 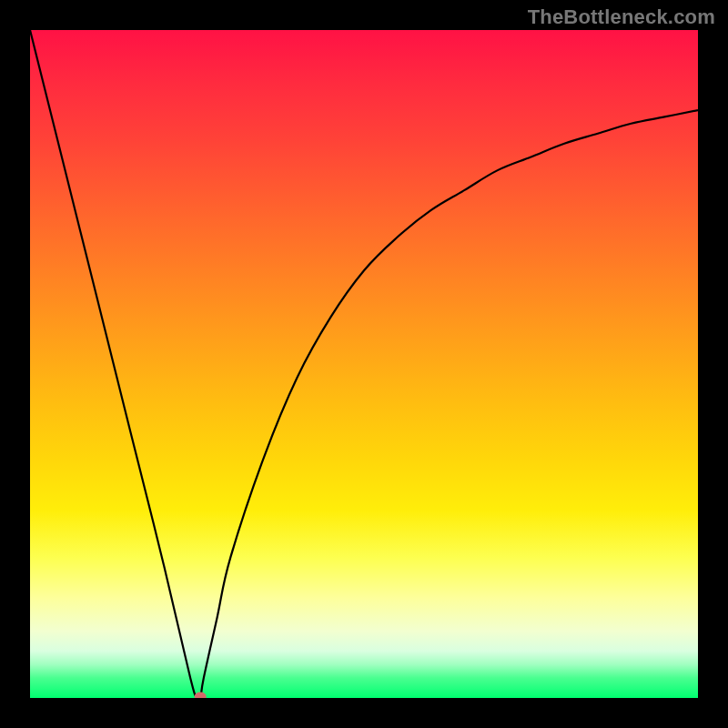 I want to click on watermark-text: TheBottleneck.com, so click(x=622, y=17).